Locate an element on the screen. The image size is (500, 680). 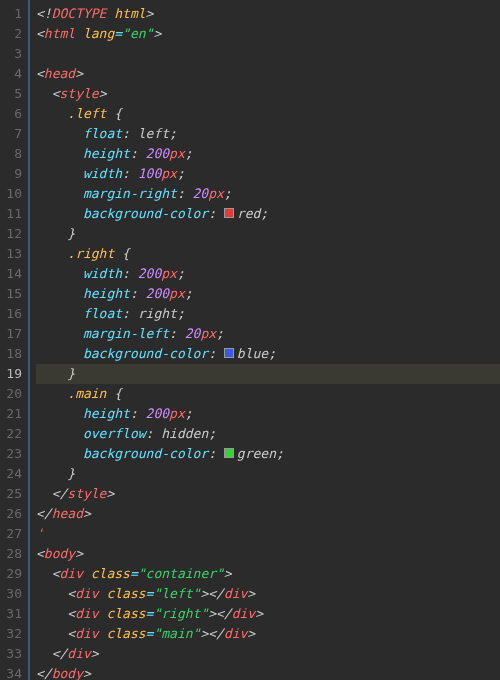
code-line: </div> is located at coordinates (268, 654).